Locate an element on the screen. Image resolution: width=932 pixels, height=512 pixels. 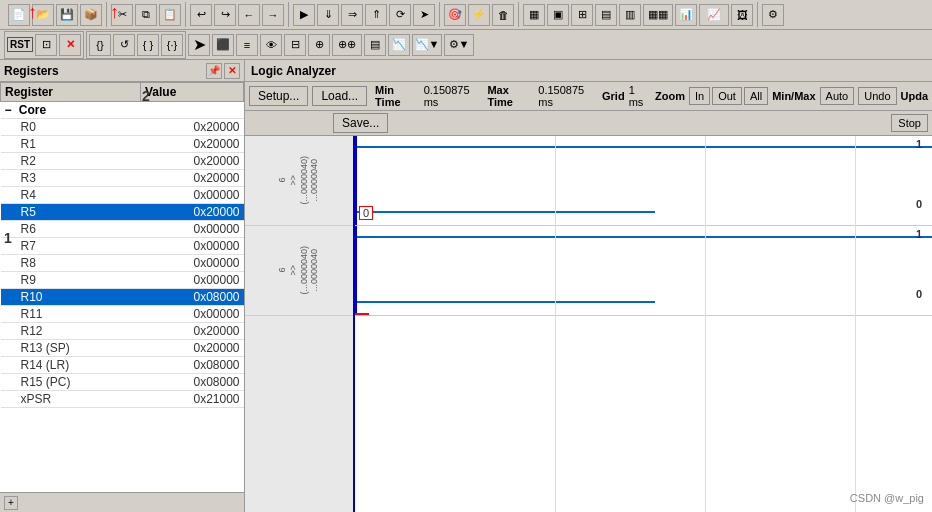
layout9-button: 🖼 is located at coordinates (742, 15).